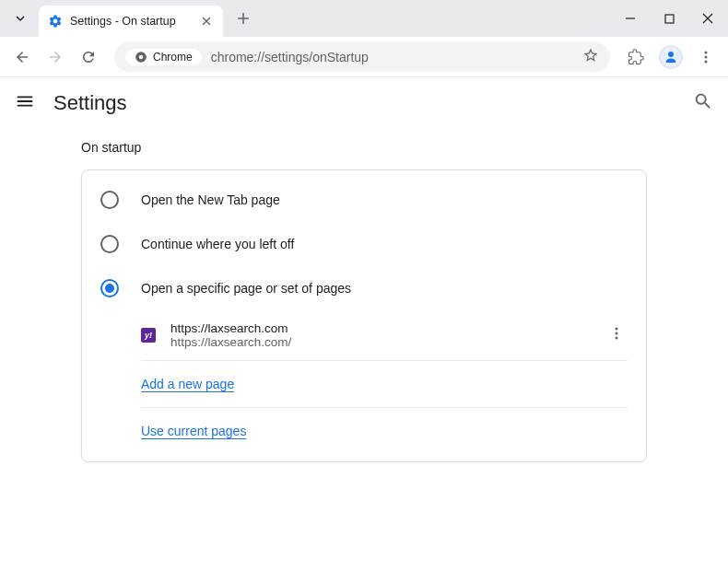 The image size is (728, 582). Describe the element at coordinates (708, 18) in the screenshot. I see `close-window-button` at that location.